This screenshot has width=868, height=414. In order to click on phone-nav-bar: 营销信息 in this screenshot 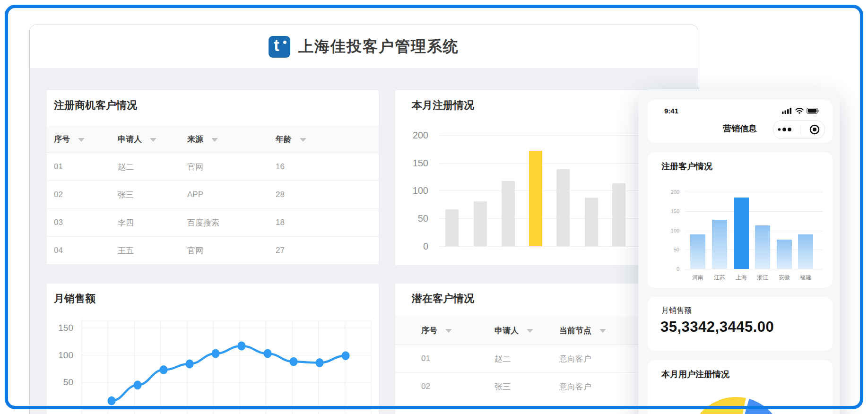, I will do `click(740, 129)`.